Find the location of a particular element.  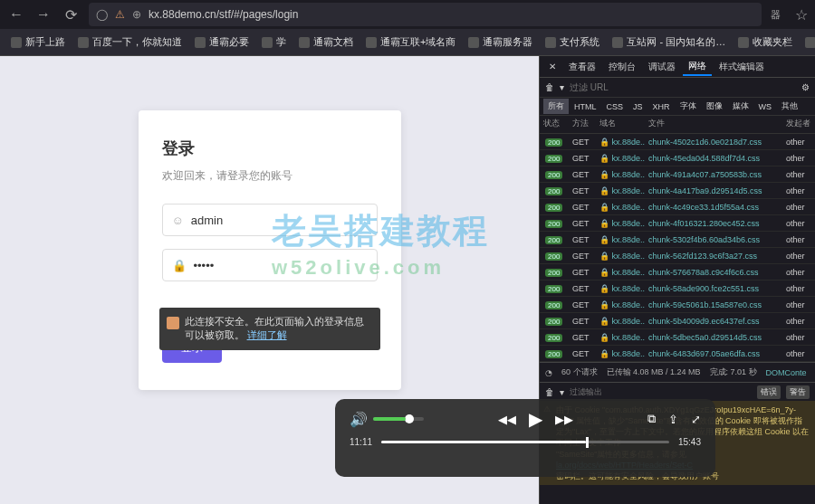

url-text: kx.88demo.cn/stf/#/pages/login is located at coordinates (223, 14).